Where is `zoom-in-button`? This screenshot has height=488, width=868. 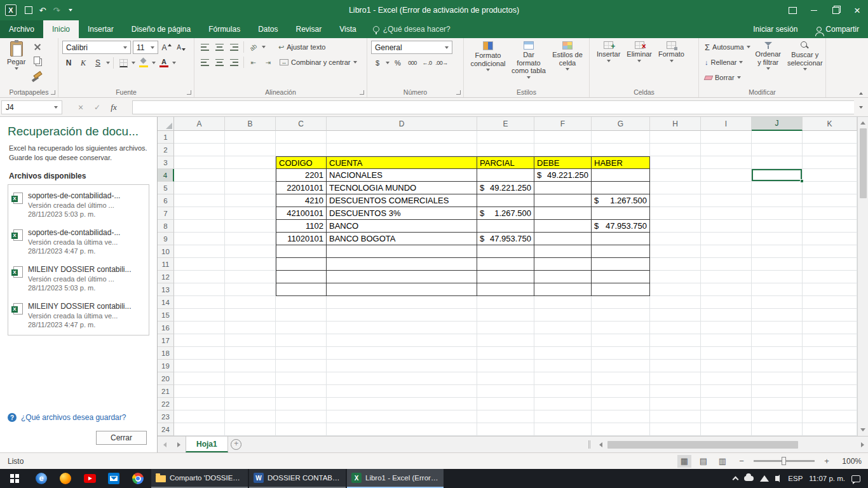 zoom-in-button is located at coordinates (827, 461).